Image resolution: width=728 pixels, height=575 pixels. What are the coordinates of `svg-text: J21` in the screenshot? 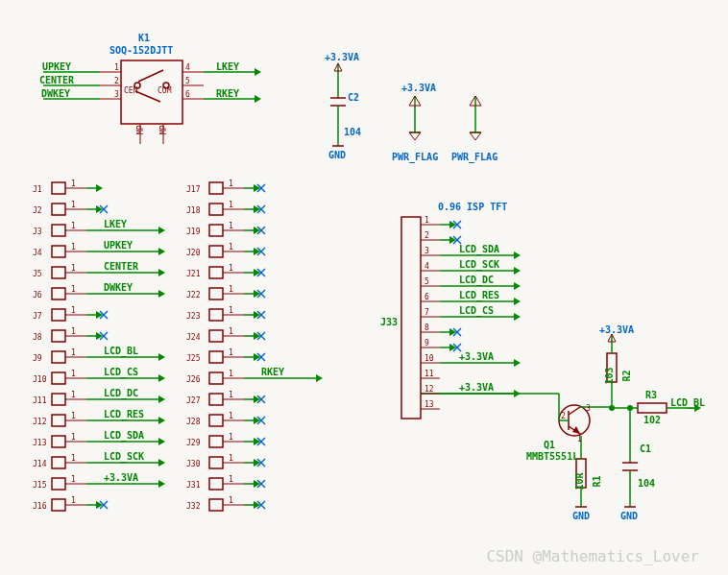 It's located at (194, 275).